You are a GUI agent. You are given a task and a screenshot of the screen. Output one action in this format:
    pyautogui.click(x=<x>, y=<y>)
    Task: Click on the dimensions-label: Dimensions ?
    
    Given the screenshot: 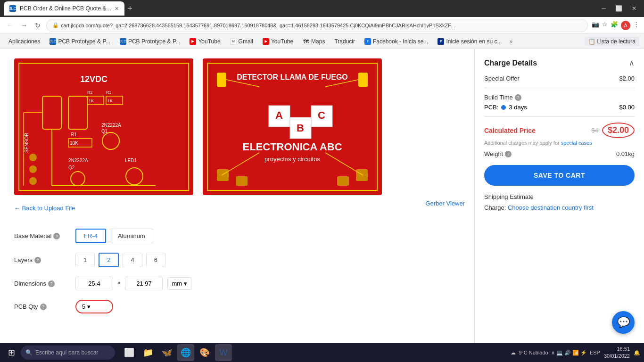 What is the action you would take?
    pyautogui.click(x=42, y=284)
    